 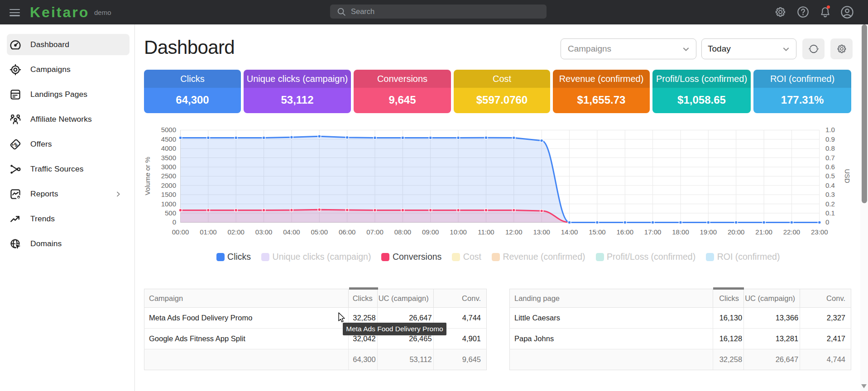 I want to click on svg-text: 0.7, so click(x=830, y=157).